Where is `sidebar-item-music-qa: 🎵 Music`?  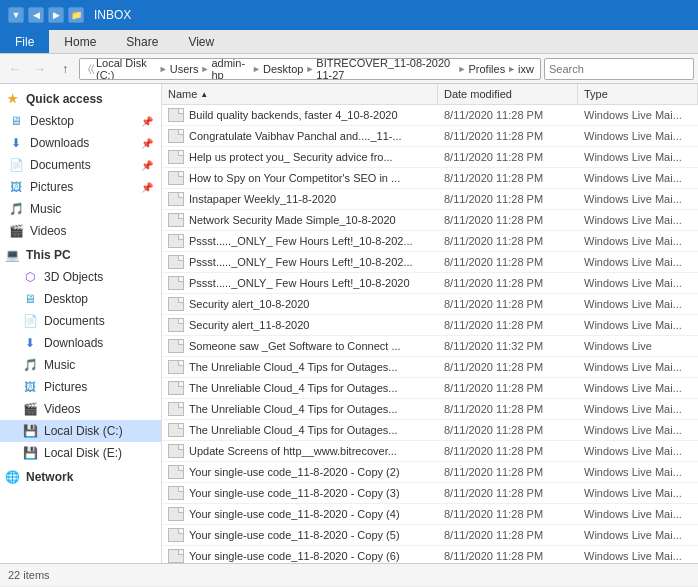 sidebar-item-music-qa: 🎵 Music is located at coordinates (80, 209).